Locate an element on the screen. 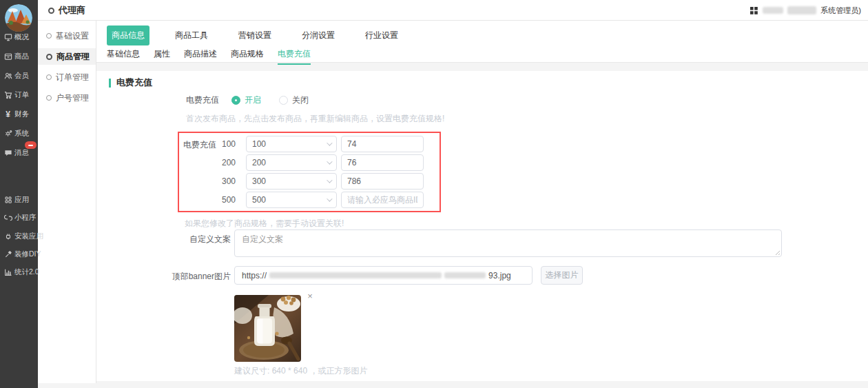 This screenshot has width=868, height=388. recharge-row: 100 100 is located at coordinates (309, 144).